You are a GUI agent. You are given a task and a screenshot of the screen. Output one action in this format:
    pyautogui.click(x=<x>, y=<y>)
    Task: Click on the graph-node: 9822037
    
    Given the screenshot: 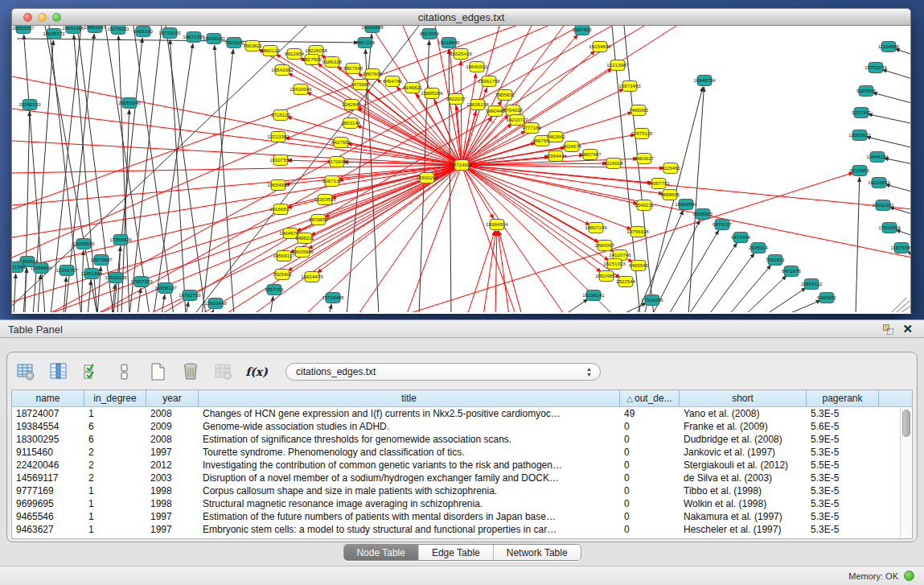 What is the action you would take?
    pyautogui.click(x=457, y=100)
    